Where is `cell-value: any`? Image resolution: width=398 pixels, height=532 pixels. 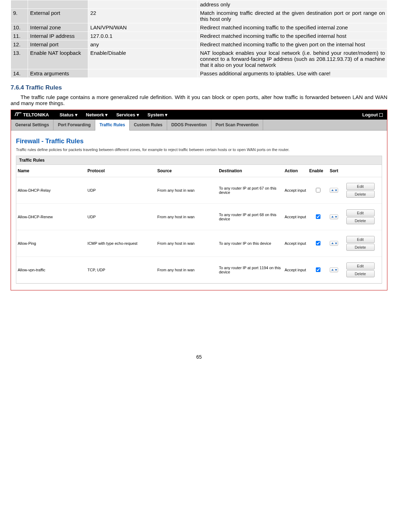
cell-value: any is located at coordinates (143, 45).